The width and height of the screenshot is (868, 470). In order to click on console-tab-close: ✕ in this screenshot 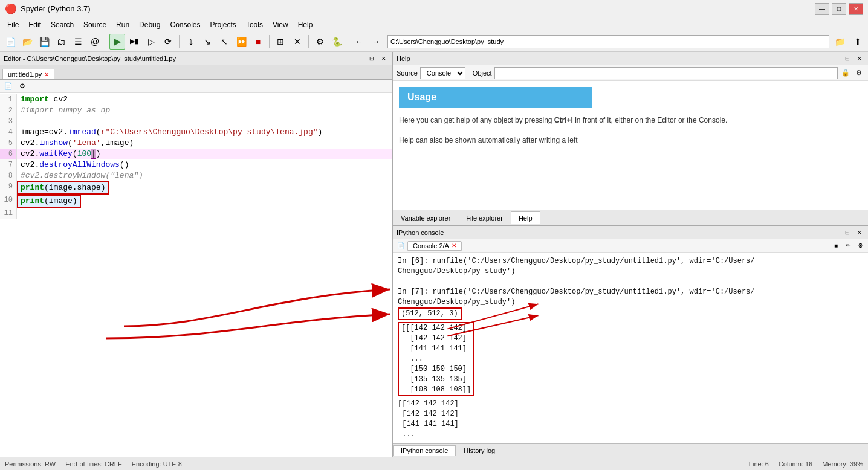, I will do `click(454, 245)`.